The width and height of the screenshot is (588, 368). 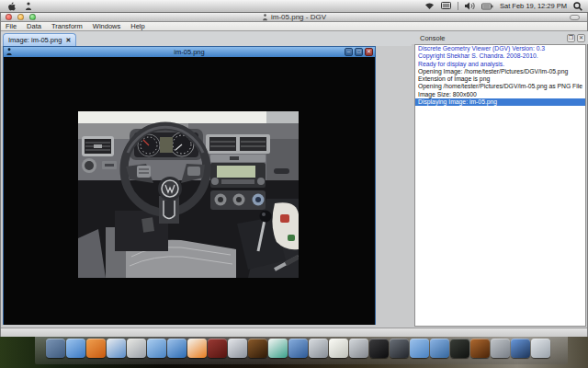 What do you see at coordinates (487, 6) in the screenshot?
I see `battery-icon` at bounding box center [487, 6].